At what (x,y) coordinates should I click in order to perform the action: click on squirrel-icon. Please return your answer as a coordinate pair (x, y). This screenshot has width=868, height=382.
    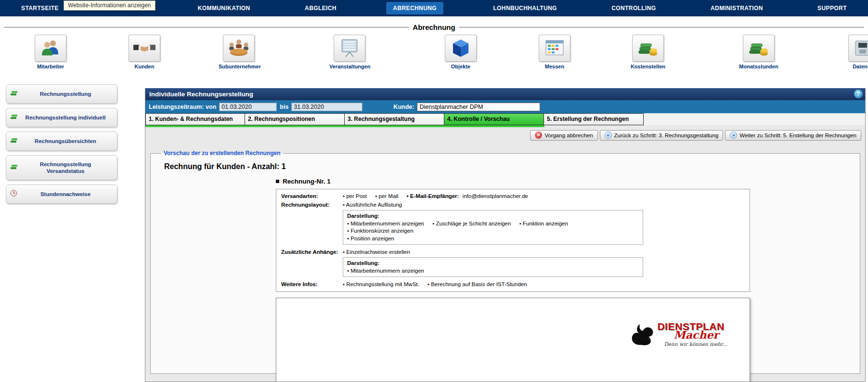
    Looking at the image, I should click on (642, 334).